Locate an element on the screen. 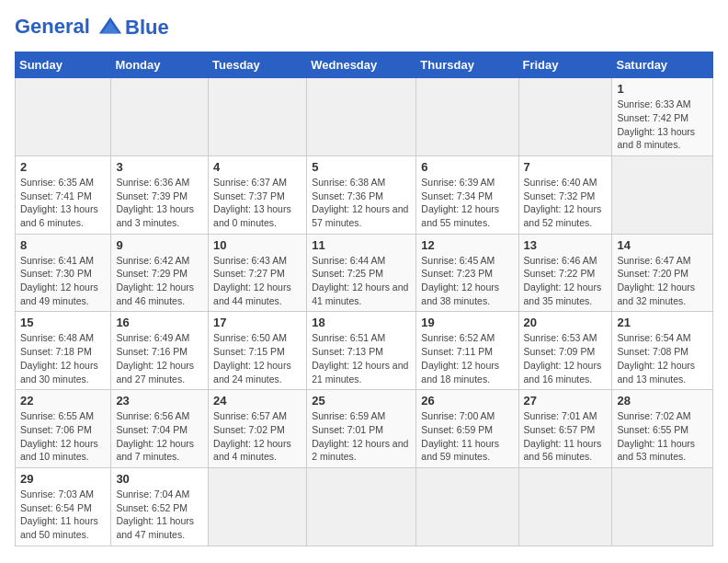 This screenshot has height=563, width=728. calendar-cell-29: 29 Sunrise: 7:03 AMSunset: 6:54 PMDaylig… is located at coordinates (63, 506).